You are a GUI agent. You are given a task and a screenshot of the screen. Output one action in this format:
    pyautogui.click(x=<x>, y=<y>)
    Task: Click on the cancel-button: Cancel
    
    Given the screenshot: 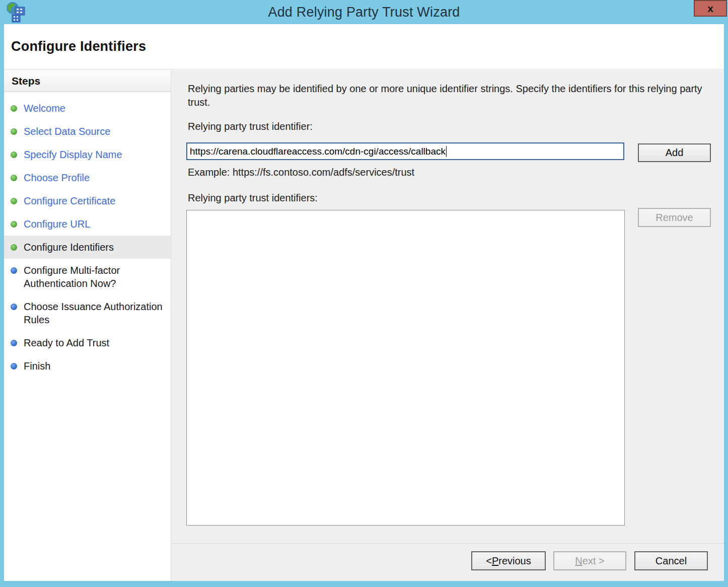 What is the action you would take?
    pyautogui.click(x=671, y=561)
    